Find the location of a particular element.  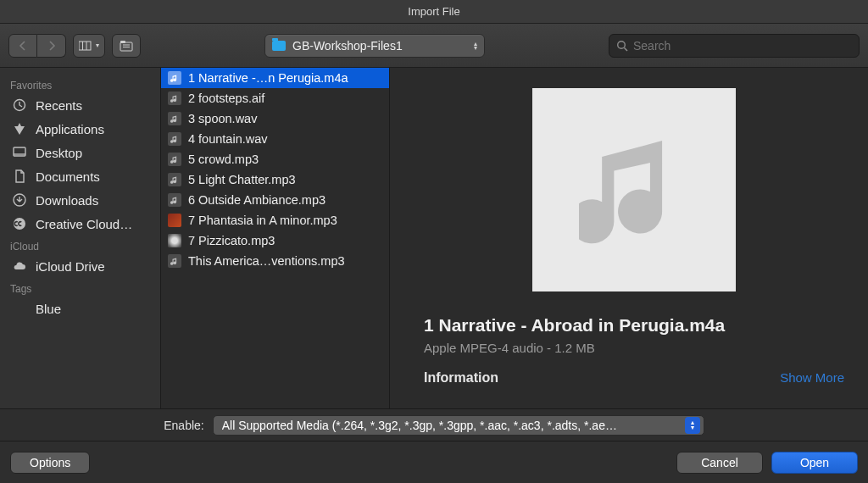

sidebar-item-label: iCloud Drive is located at coordinates (70, 266).